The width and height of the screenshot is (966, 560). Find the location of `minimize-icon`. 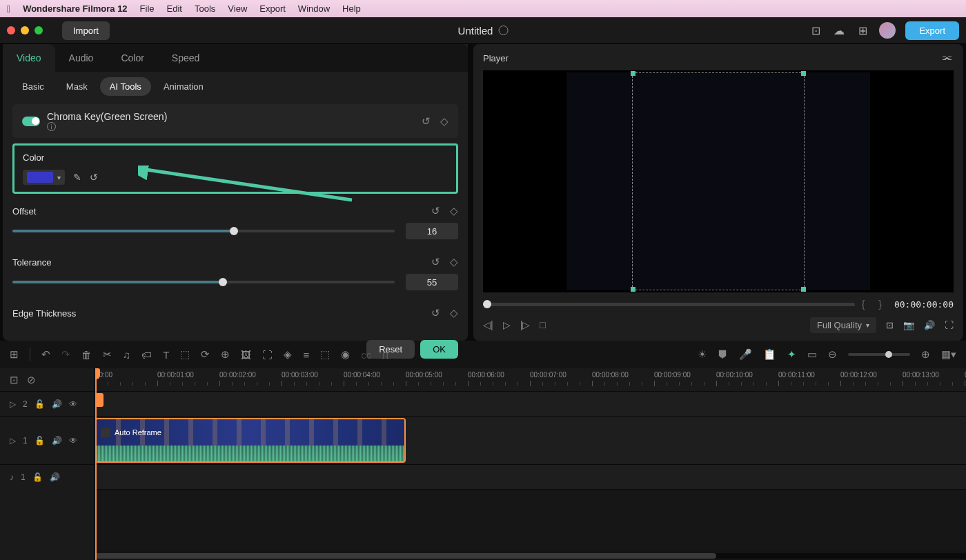

minimize-icon is located at coordinates (25, 30).